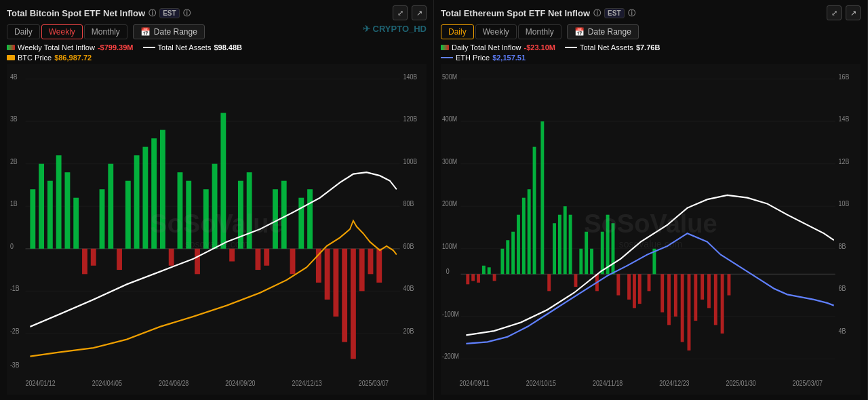 This screenshot has height=400, width=868. What do you see at coordinates (228, 47) in the screenshot?
I see `btc-net-assets-value: $98.48B` at bounding box center [228, 47].